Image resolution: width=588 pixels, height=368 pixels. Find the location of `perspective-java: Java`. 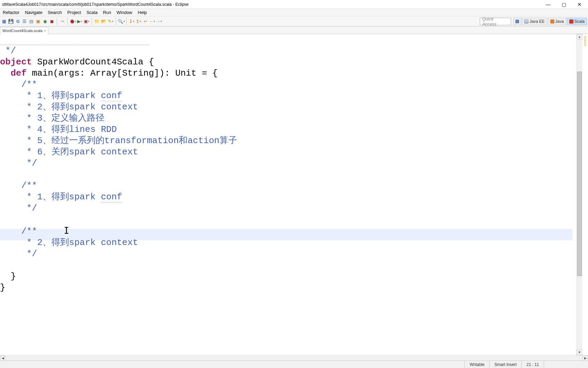

perspective-java: Java is located at coordinates (557, 21).